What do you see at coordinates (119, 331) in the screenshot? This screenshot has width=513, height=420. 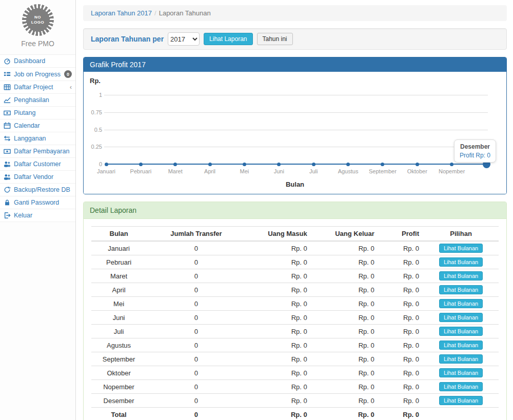 I see `cell-bulan: Juli` at bounding box center [119, 331].